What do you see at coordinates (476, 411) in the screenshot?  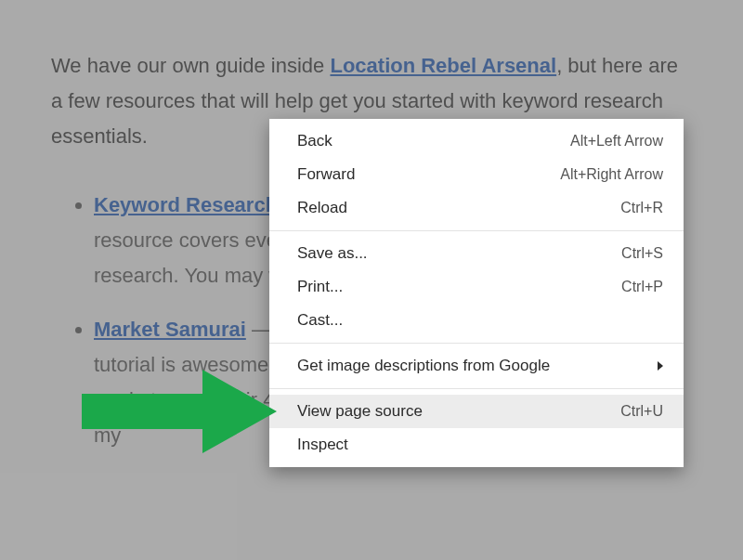 I see `ctx-view-page-source: View page source Ctrl+U` at bounding box center [476, 411].